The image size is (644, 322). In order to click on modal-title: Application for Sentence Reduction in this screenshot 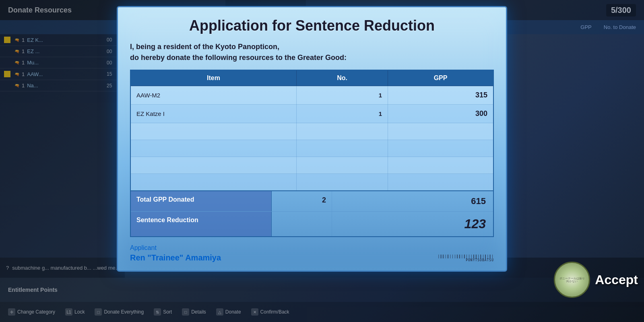, I will do `click(312, 26)`.